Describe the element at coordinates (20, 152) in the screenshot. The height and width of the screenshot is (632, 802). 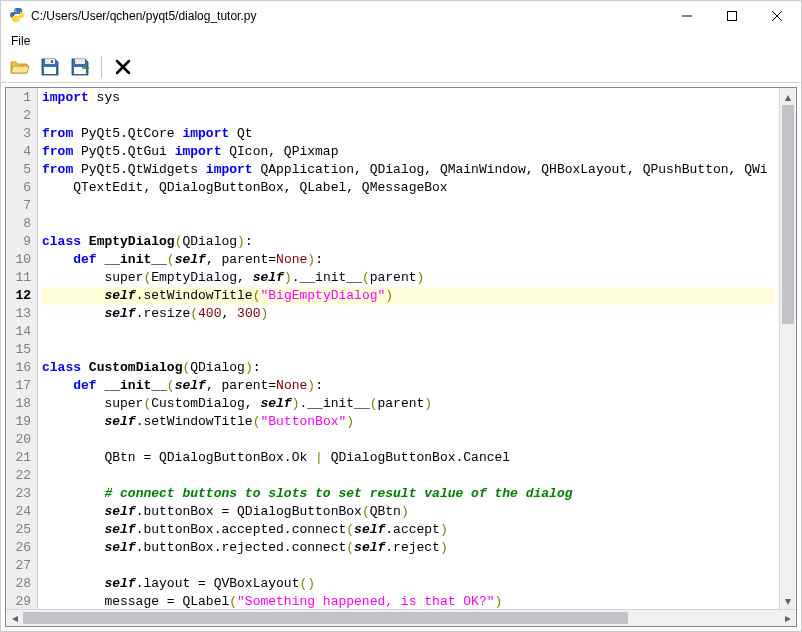
I see `line-number: 4` at that location.